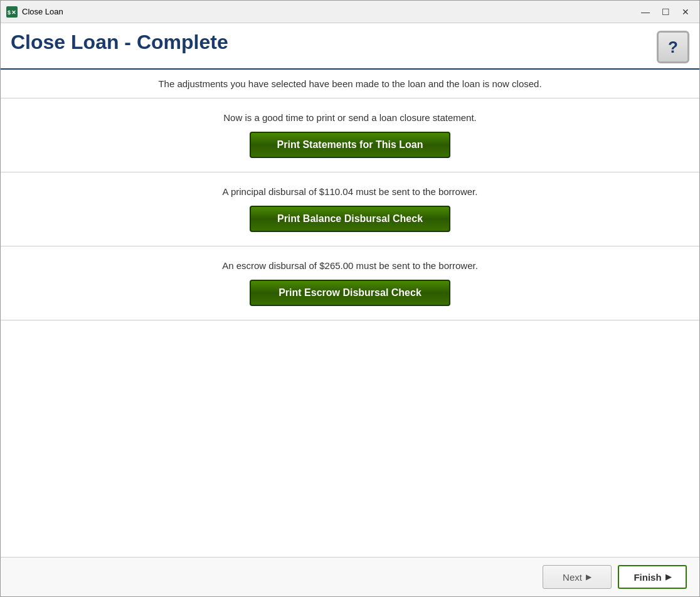 The height and width of the screenshot is (597, 700). What do you see at coordinates (350, 12) in the screenshot?
I see `title-bar: $ ✕ Close Loan — ☐ ✕` at bounding box center [350, 12].